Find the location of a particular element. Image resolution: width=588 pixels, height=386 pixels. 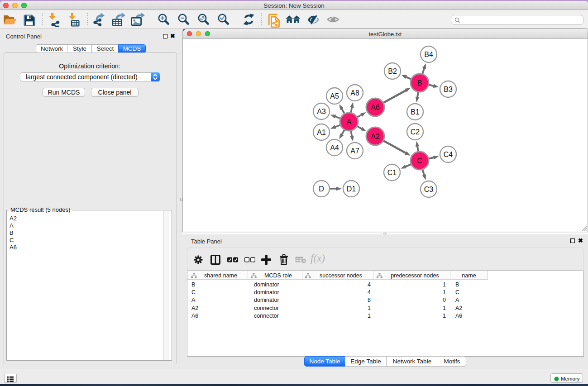

svg-text: C2 is located at coordinates (416, 132).